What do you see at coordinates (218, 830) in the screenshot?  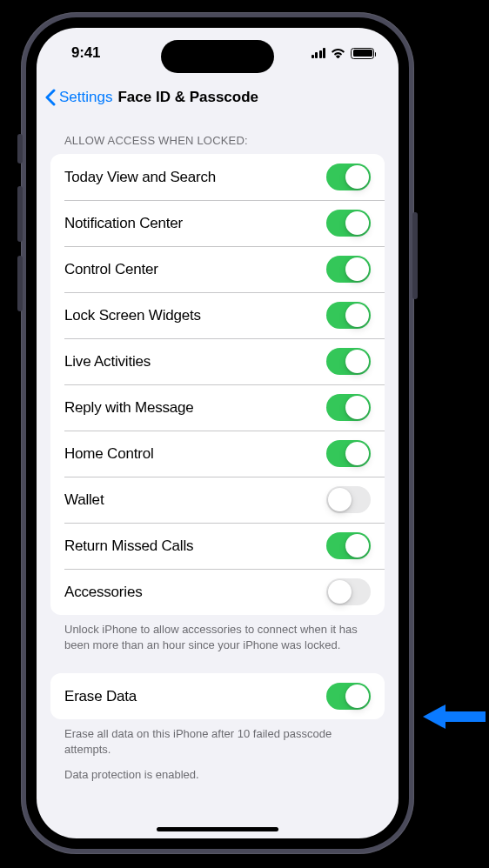 I see `home-indicator` at bounding box center [218, 830].